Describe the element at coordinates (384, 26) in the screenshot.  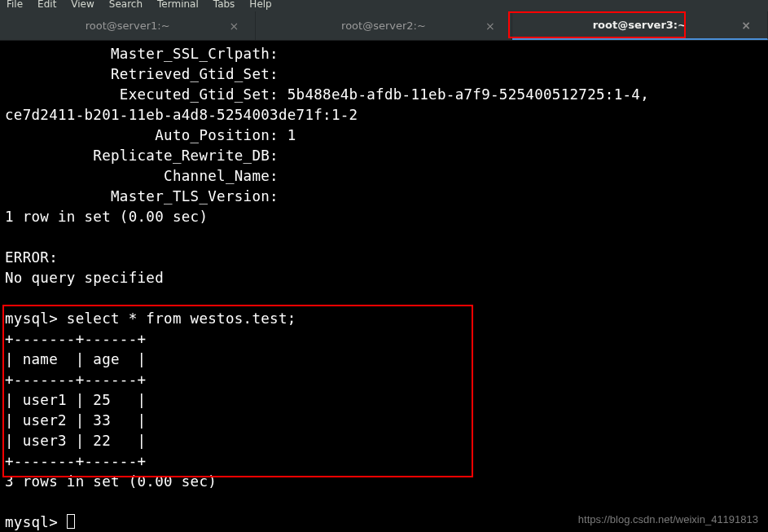
I see `tab-label: root@server2:~` at that location.